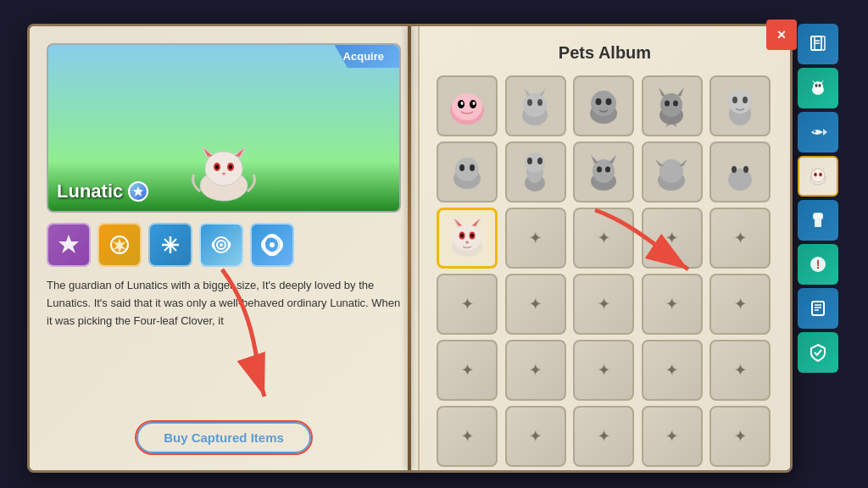 Image resolution: width=868 pixels, height=488 pixels. Describe the element at coordinates (604, 238) in the screenshot. I see `pet-slot-12: ✦` at that location.